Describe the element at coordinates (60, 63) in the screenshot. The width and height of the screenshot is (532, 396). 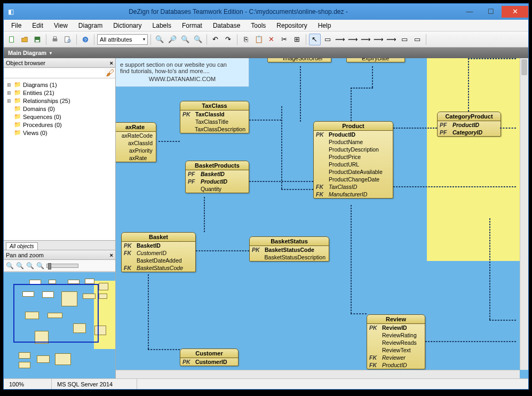
I see `object-browser-header: Object browser ×` at that location.